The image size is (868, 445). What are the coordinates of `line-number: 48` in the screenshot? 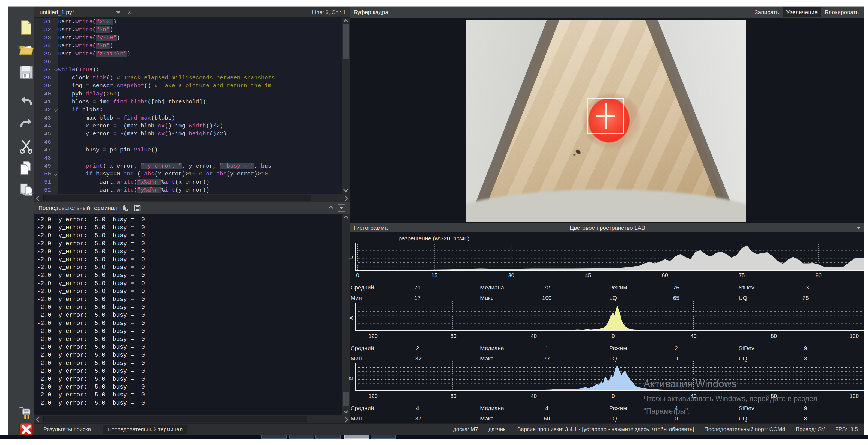 It's located at (46, 158).